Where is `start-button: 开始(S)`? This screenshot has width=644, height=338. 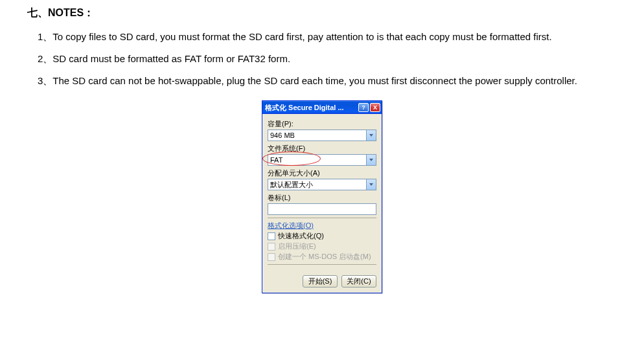
start-button: 开始(S) is located at coordinates (320, 281).